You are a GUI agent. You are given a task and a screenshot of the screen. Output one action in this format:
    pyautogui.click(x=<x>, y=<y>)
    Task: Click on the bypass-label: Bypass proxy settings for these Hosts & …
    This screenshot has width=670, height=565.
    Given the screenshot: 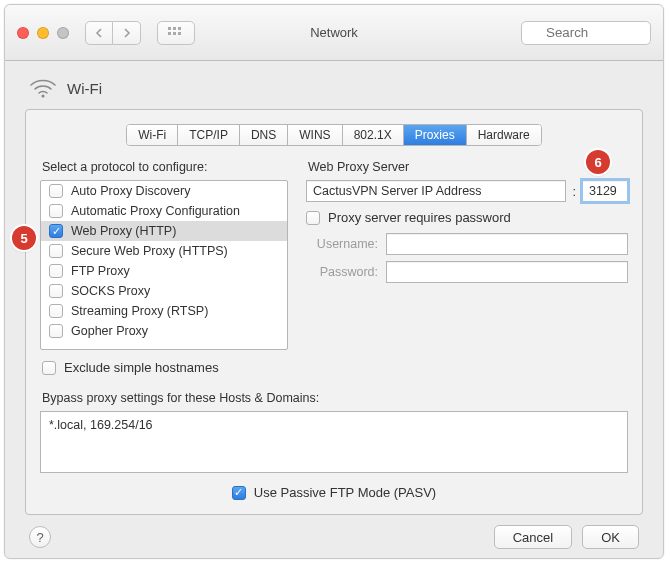 What is the action you would take?
    pyautogui.click(x=335, y=398)
    